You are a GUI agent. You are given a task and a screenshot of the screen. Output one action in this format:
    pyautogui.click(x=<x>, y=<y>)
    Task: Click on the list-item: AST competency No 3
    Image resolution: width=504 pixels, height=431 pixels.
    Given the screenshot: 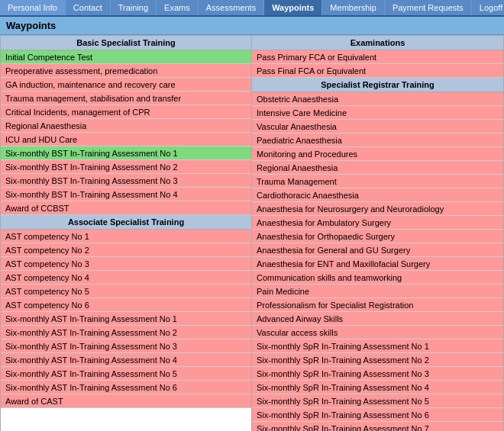 What is the action you would take?
    pyautogui.click(x=126, y=264)
    